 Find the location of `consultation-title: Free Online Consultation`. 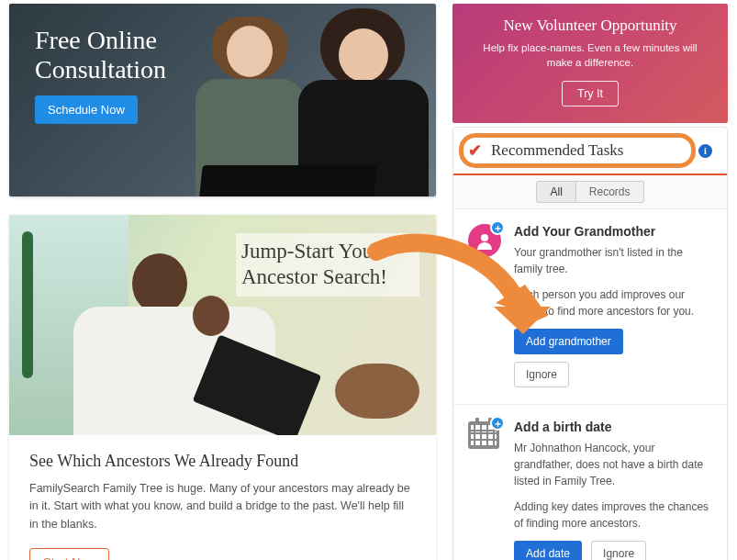

consultation-title: Free Online Consultation is located at coordinates (136, 55).